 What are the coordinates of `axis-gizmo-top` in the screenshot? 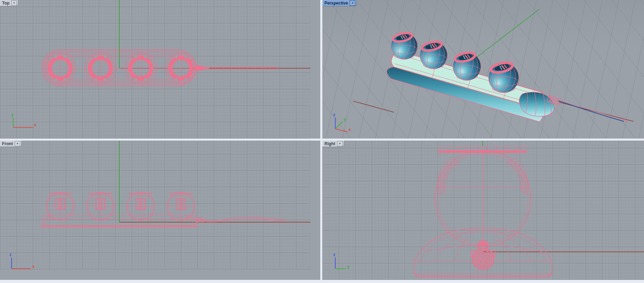 It's located at (23, 122).